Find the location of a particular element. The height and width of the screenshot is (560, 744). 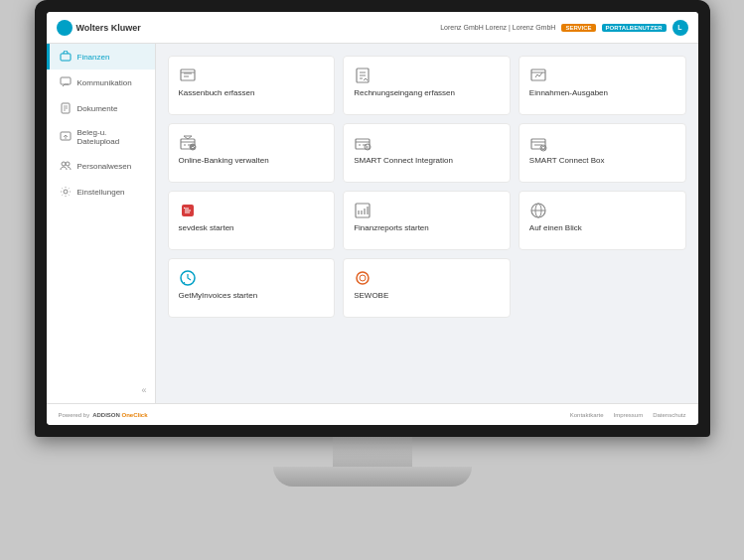

tile-rechnungseingang-label: Rechnungseingang erfassen is located at coordinates (427, 93).